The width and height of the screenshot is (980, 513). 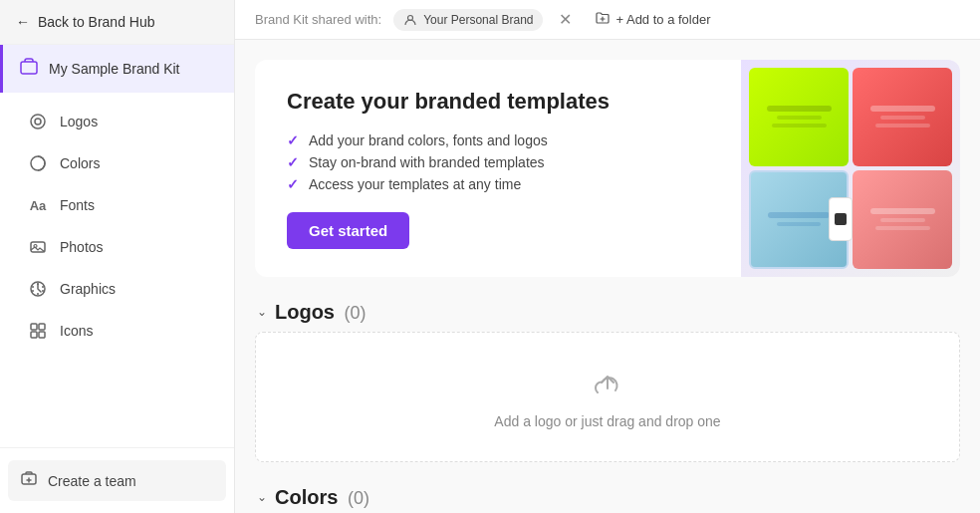 I want to click on feature-text-1: Add your brand colors, fonts and logos, so click(x=428, y=140).